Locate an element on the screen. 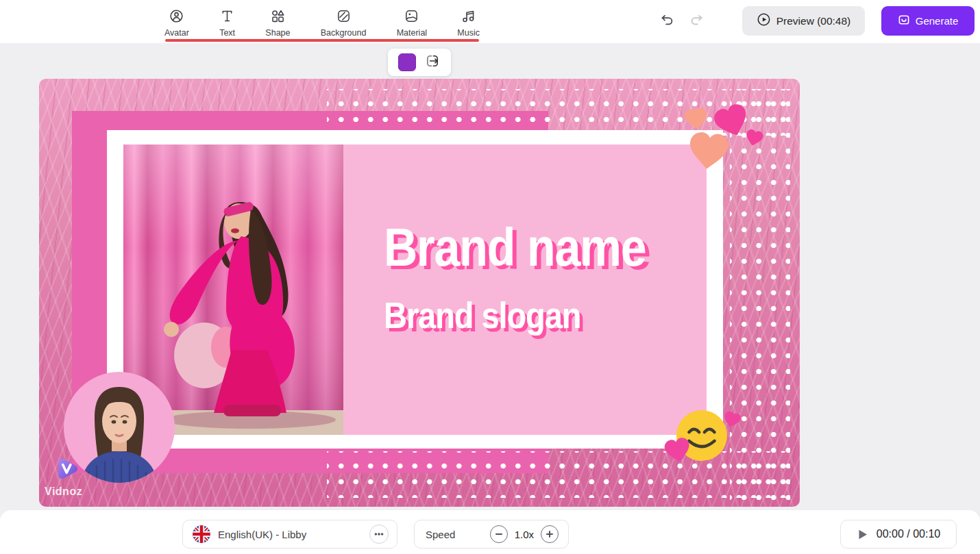  color-swatch is located at coordinates (407, 62).